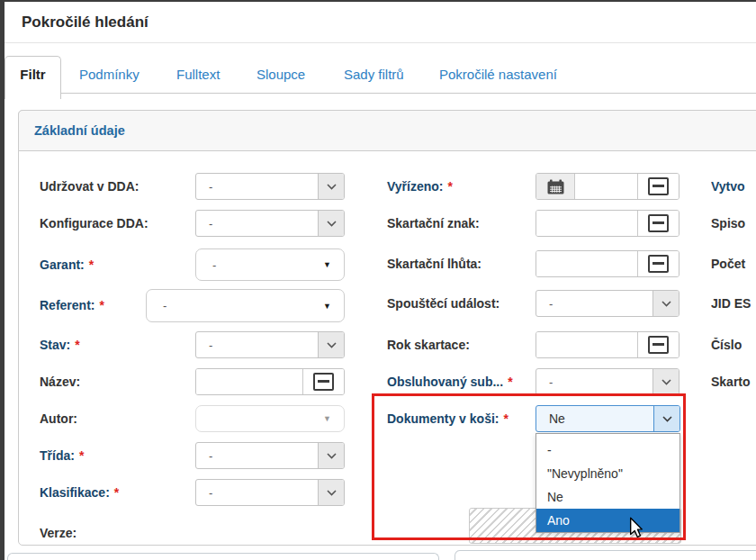 The height and width of the screenshot is (560, 756). Describe the element at coordinates (58, 419) in the screenshot. I see `label-autor: Autor:` at that location.